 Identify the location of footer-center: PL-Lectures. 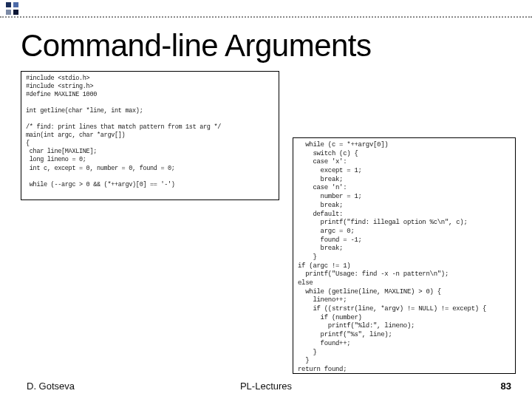
(266, 386).